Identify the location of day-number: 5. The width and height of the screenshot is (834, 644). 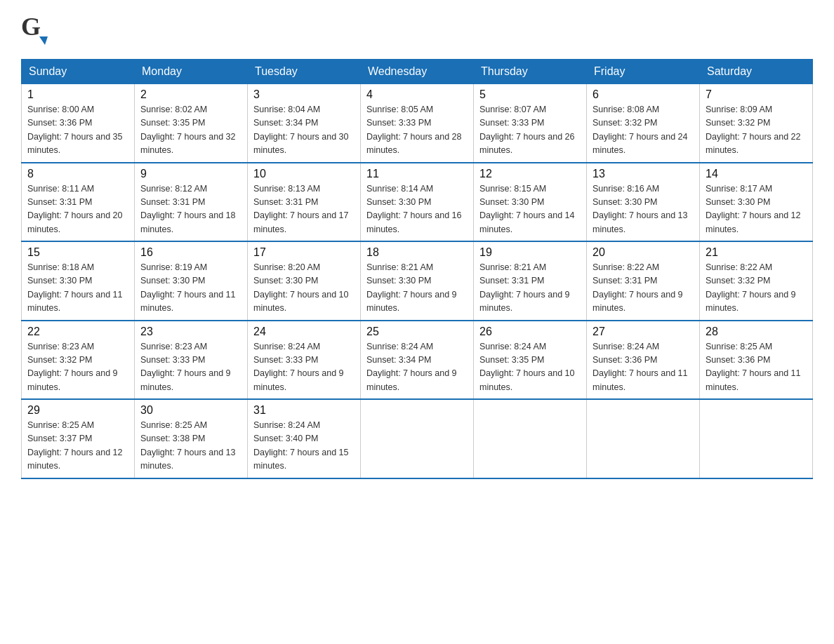
(530, 95).